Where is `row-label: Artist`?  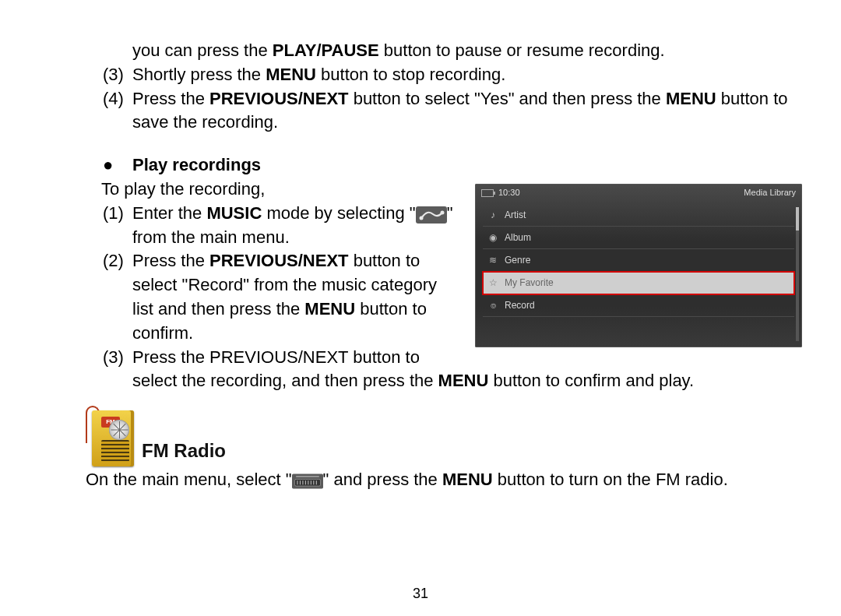
row-label: Artist is located at coordinates (516, 215).